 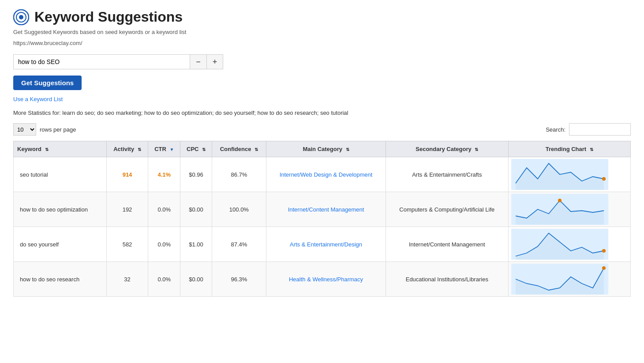 What do you see at coordinates (569, 149) in the screenshot?
I see `col-trending-chart: Trending Chart ⇅` at bounding box center [569, 149].